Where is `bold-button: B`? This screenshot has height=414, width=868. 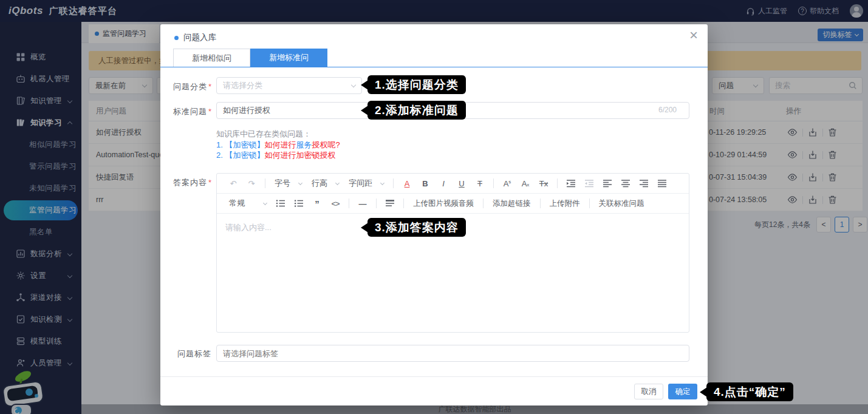
bold-button: B is located at coordinates (425, 183).